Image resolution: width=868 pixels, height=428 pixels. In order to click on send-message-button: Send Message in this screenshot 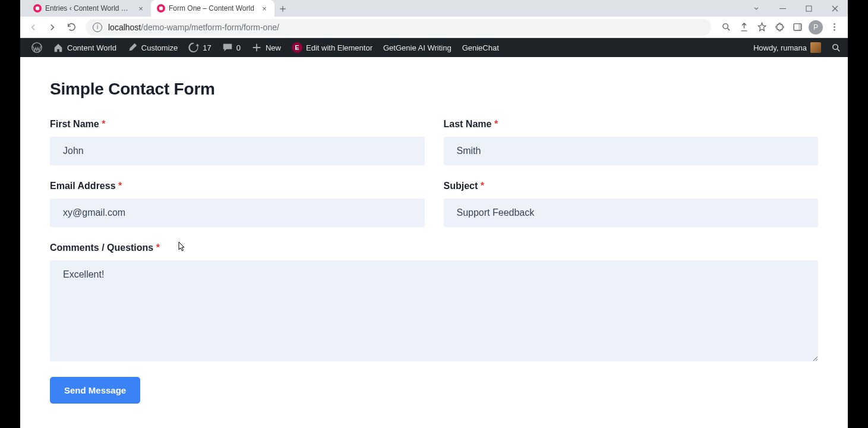, I will do `click(95, 390)`.